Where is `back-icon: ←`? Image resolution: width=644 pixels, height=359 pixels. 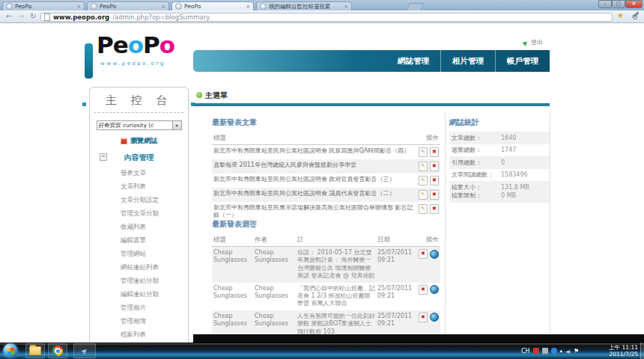
back-icon: ← is located at coordinates (9, 16).